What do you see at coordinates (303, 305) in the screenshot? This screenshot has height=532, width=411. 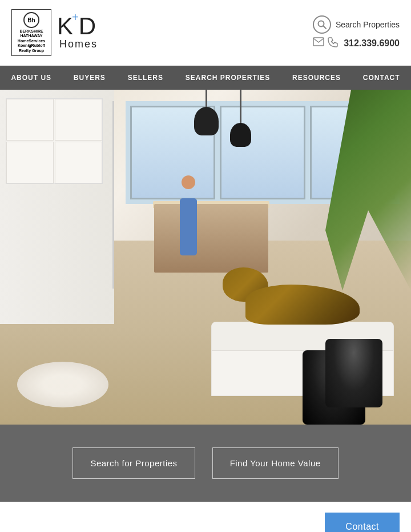 I see `dog-body` at bounding box center [303, 305].